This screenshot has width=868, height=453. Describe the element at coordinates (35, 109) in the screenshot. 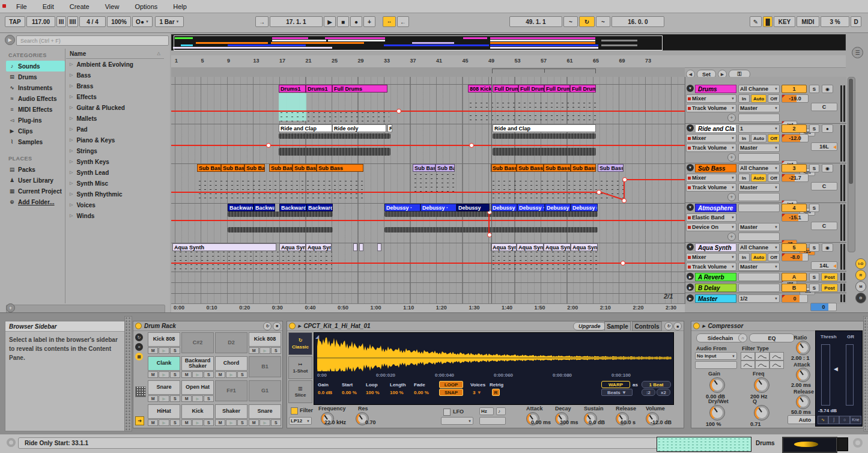

I see `sidebar-item-midi-effects: ≡ MIDI Effects` at that location.